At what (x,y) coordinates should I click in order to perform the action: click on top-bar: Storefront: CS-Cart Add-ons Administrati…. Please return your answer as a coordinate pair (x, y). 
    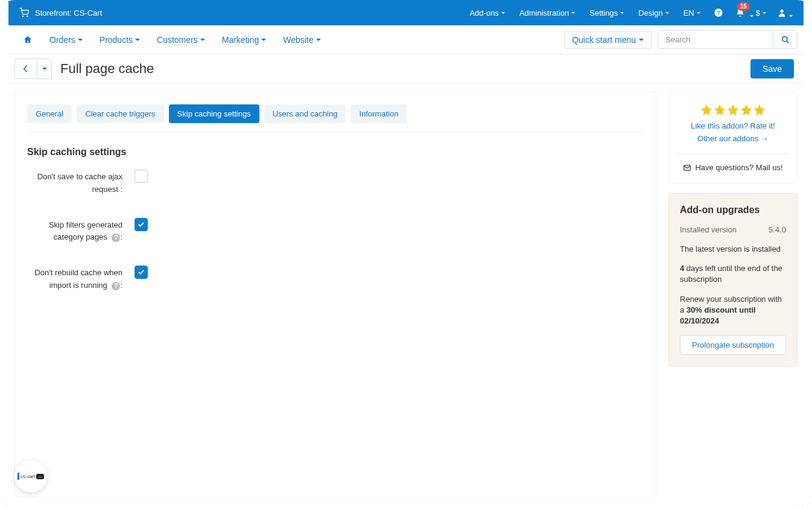
    Looking at the image, I should click on (406, 13).